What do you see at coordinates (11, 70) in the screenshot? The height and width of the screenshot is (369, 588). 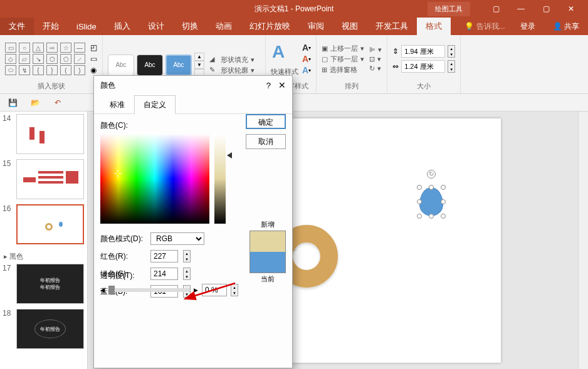 I see `shape-icon: ⬭` at bounding box center [11, 70].